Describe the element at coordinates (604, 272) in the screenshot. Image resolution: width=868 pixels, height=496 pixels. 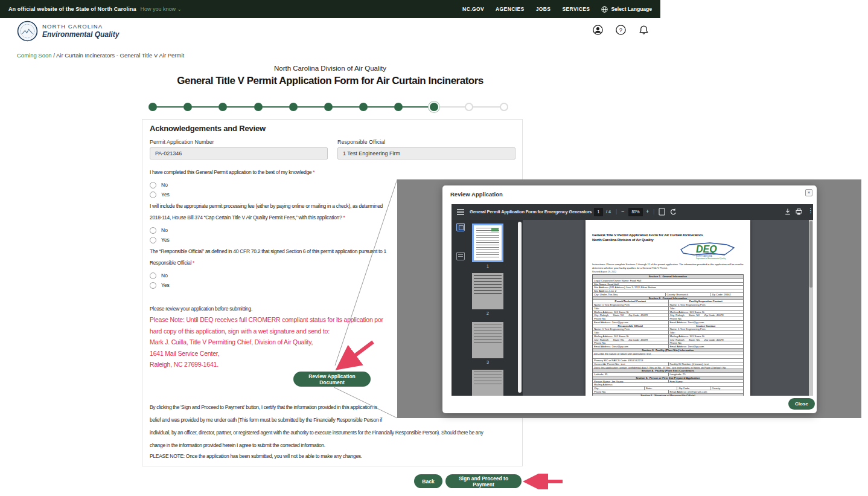
I see `pdf-revised-date: Revised August 29, 2022` at that location.